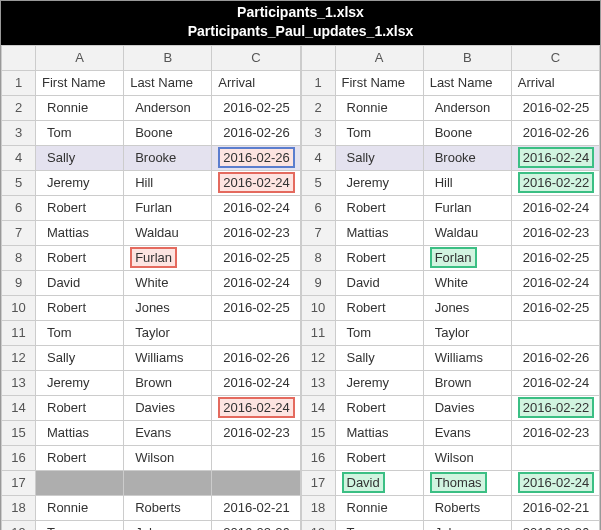 Image resolution: width=601 pixels, height=530 pixels. Describe the element at coordinates (168, 432) in the screenshot. I see `cell: Evans` at that location.